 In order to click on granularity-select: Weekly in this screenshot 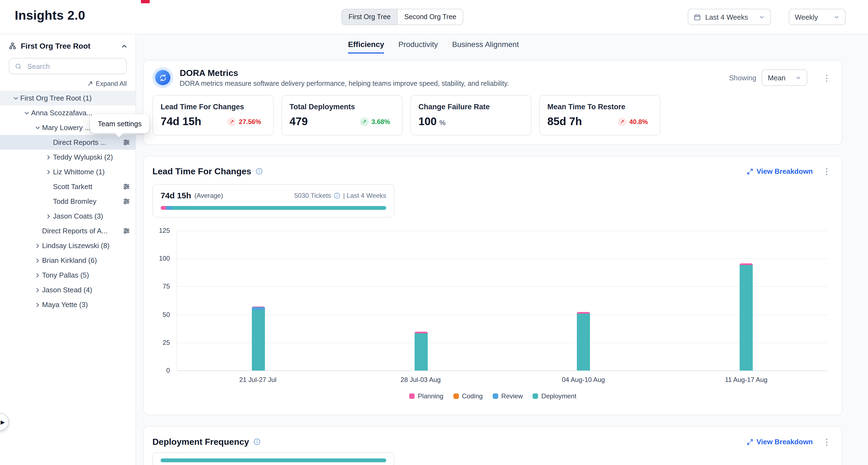, I will do `click(817, 17)`.